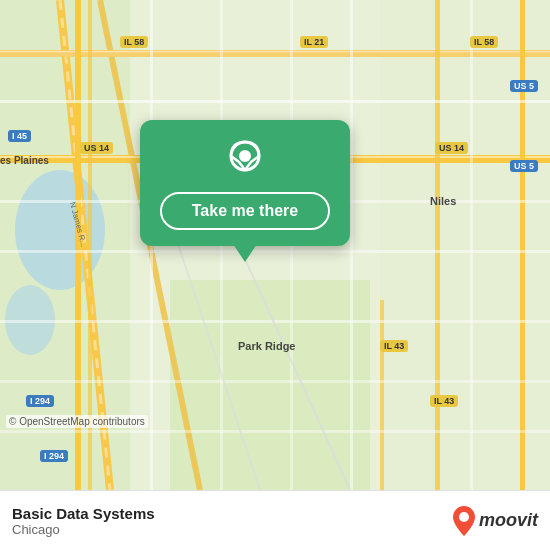 The image size is (550, 550). I want to click on us14-right-label: US 14, so click(452, 148).